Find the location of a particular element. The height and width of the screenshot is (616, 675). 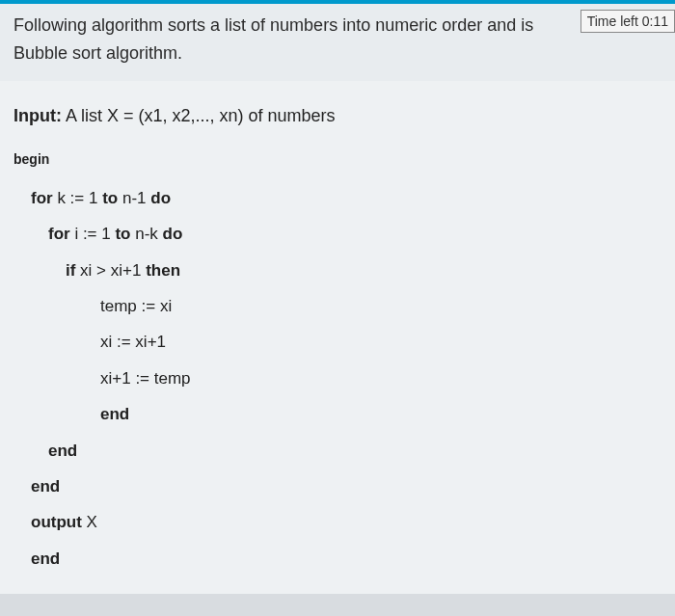

code-line: output X is located at coordinates (338, 522).